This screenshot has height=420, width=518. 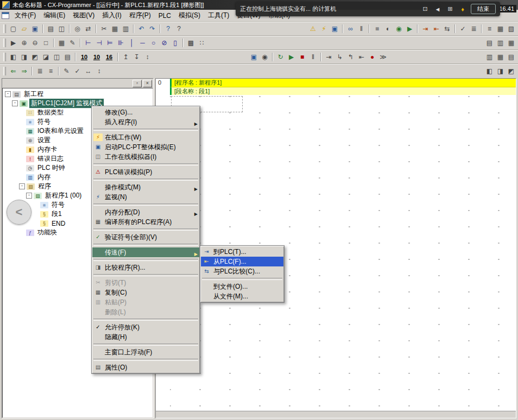 What do you see at coordinates (121, 43) in the screenshot?
I see `new-closed-or-contact-icon: ⊪` at bounding box center [121, 43].